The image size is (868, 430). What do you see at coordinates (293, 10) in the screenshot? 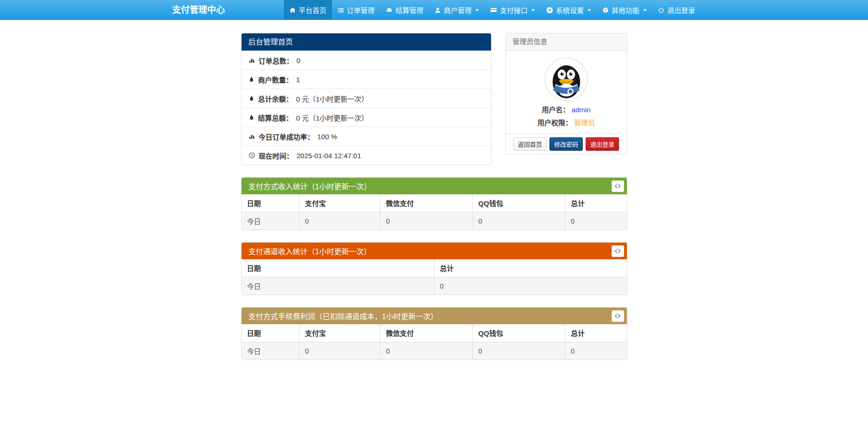
I see `home-icon` at bounding box center [293, 10].